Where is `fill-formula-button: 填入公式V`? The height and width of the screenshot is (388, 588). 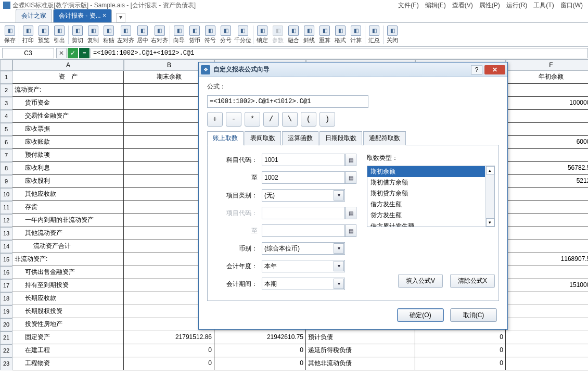
fill-formula-button: 填入公式V is located at coordinates (420, 281).